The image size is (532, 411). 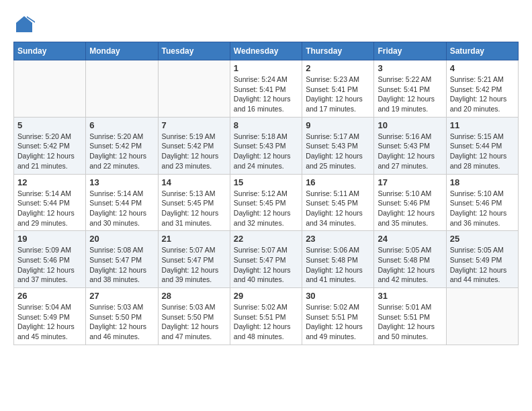 I want to click on day-number: 18, so click(x=482, y=183).